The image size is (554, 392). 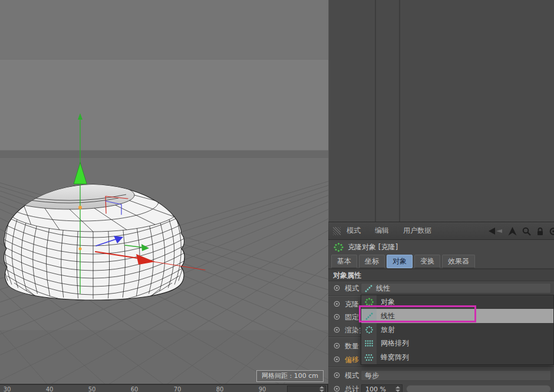 What do you see at coordinates (354, 231) in the screenshot?
I see `menu-mode: 模式` at bounding box center [354, 231].